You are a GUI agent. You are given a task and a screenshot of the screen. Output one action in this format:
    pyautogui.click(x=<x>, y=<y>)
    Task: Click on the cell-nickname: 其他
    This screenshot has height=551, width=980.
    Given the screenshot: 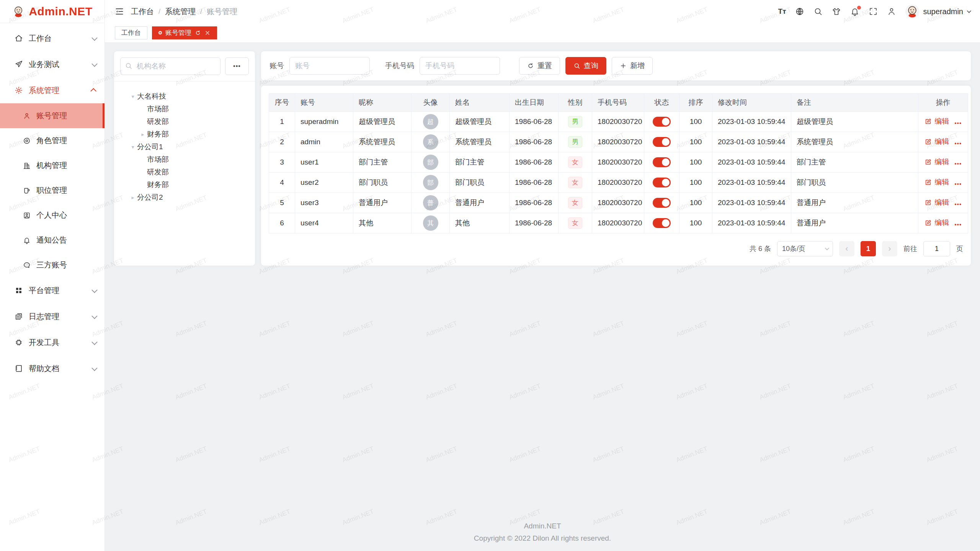 What is the action you would take?
    pyautogui.click(x=382, y=223)
    